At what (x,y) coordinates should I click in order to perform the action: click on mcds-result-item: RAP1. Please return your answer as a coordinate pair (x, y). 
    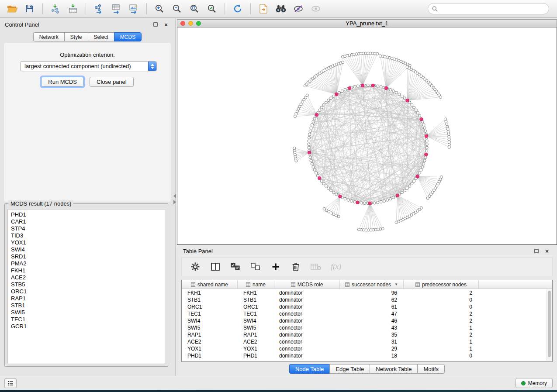
    Looking at the image, I should click on (88, 299).